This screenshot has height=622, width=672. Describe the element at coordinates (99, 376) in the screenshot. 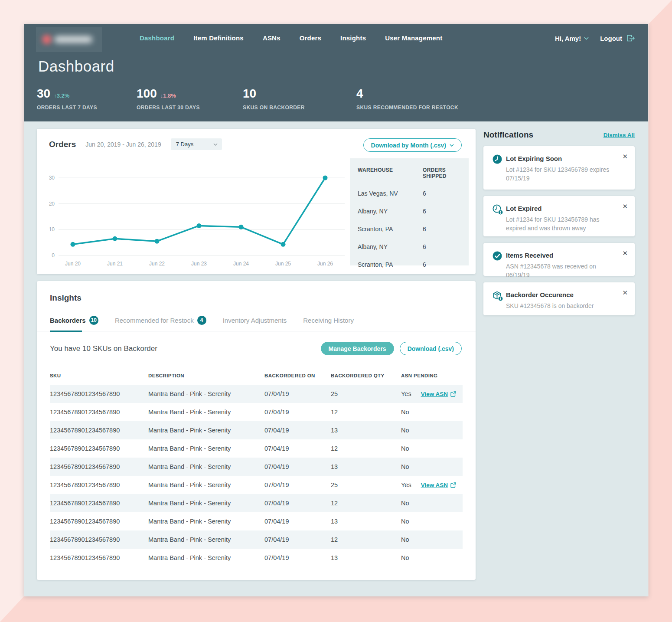

I see `col-header-sku: SKU` at that location.